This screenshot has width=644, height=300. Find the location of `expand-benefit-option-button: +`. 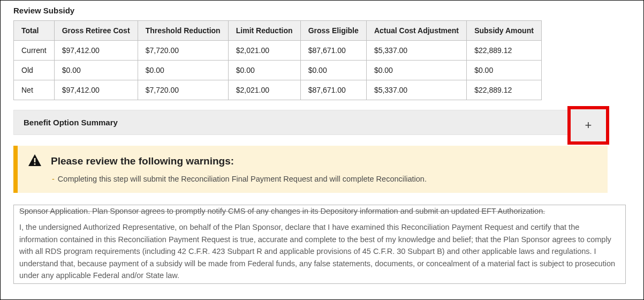

expand-benefit-option-button: + is located at coordinates (588, 125).